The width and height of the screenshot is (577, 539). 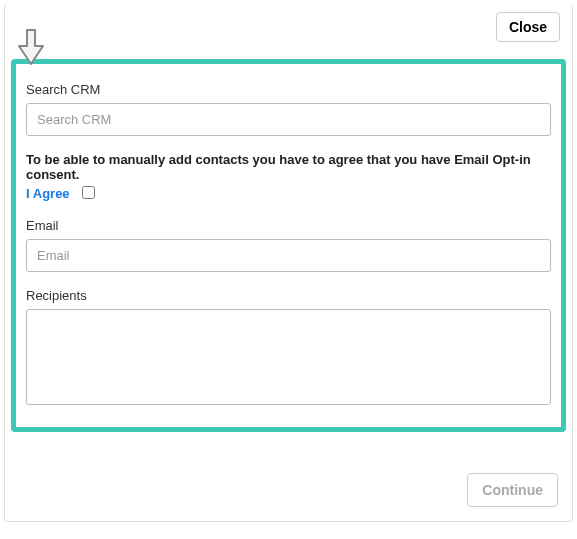 What do you see at coordinates (288, 256) in the screenshot?
I see `email-input` at bounding box center [288, 256].